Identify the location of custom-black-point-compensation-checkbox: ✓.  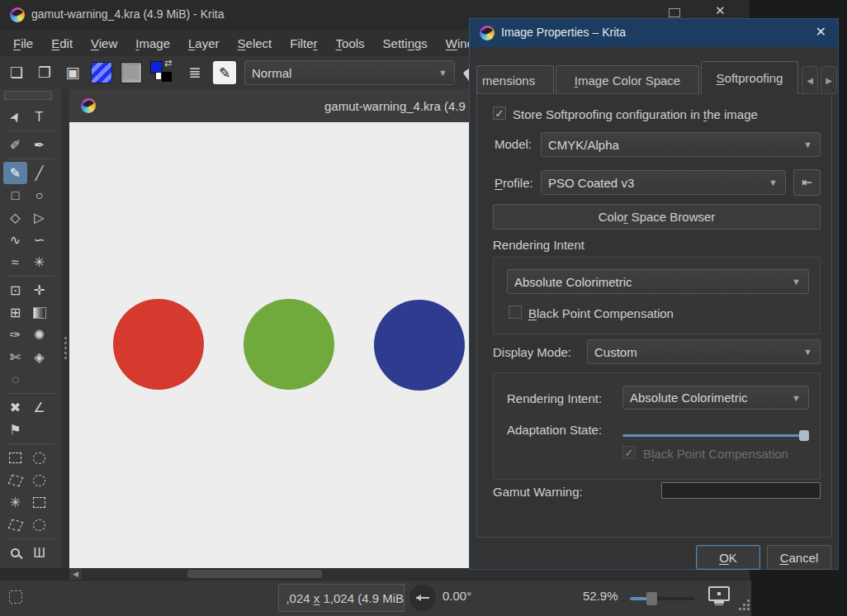
(629, 453).